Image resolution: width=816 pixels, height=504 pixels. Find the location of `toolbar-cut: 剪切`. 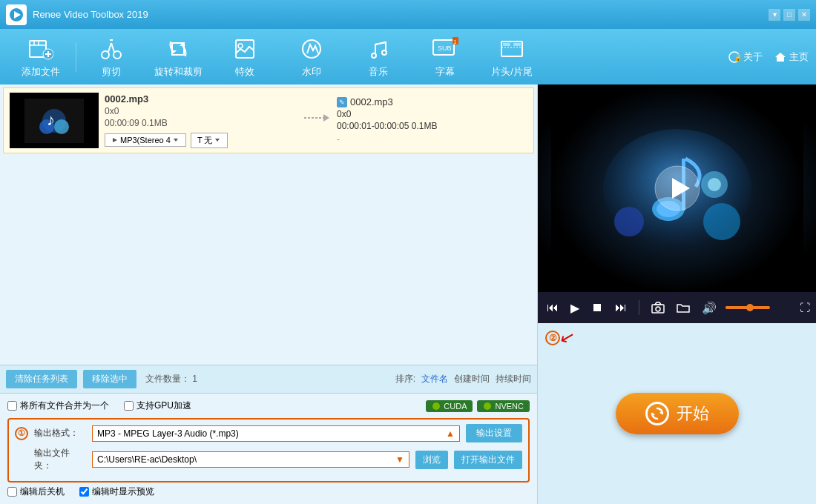

toolbar-cut: 剪切 is located at coordinates (111, 57).